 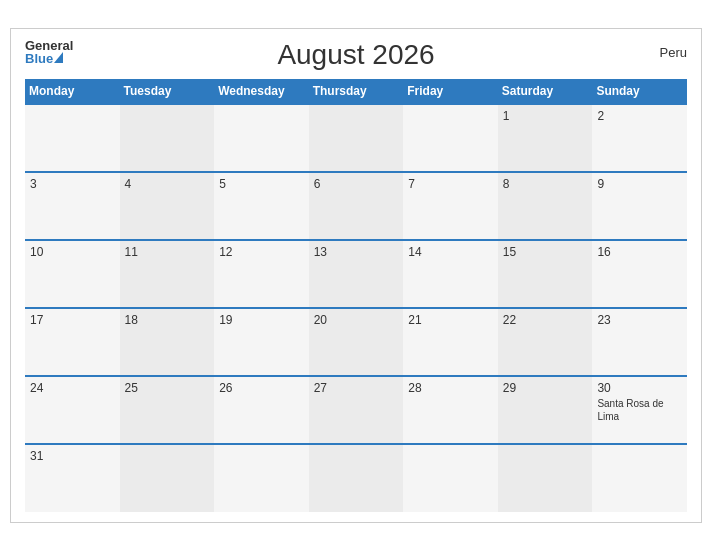 What do you see at coordinates (356, 274) in the screenshot?
I see `day-cell: 13` at bounding box center [356, 274].